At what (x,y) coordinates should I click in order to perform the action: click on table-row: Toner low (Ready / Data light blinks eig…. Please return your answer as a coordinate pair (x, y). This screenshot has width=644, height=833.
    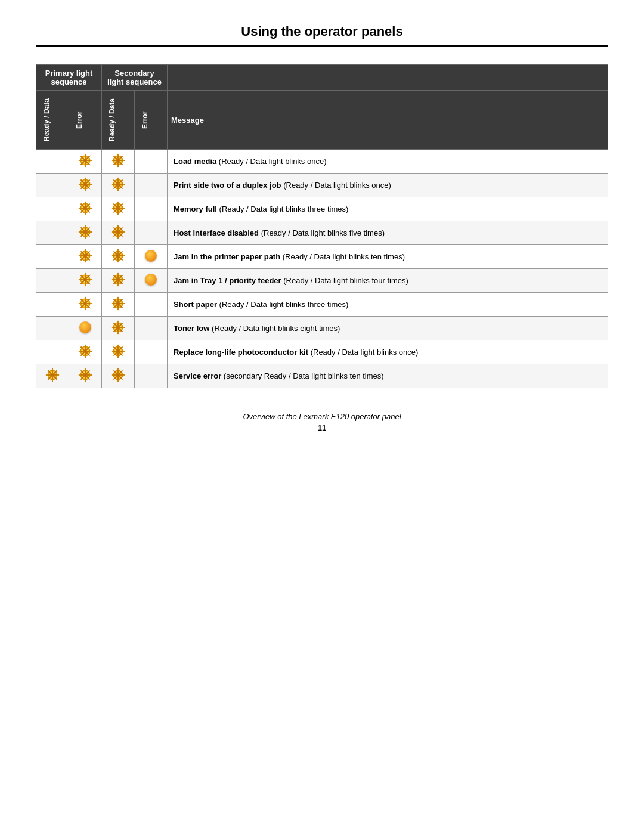
    Looking at the image, I should click on (322, 329).